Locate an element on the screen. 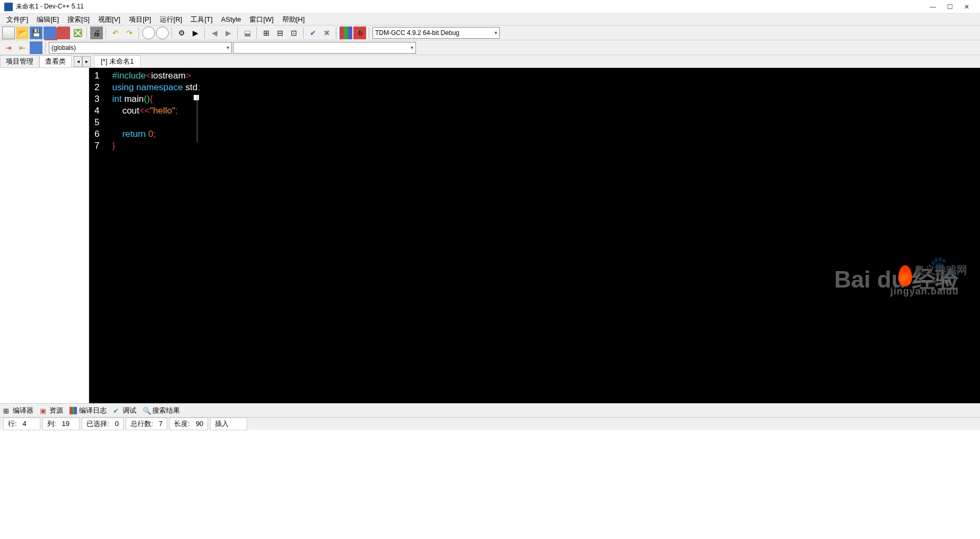 The height and width of the screenshot is (539, 980). compile-icon: ⚙ is located at coordinates (181, 33).